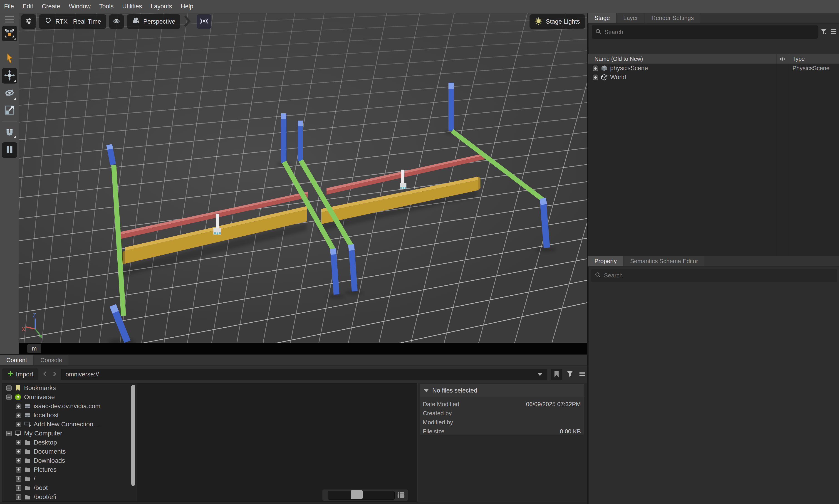 This screenshot has width=839, height=504. I want to click on left-toolbar, so click(10, 183).